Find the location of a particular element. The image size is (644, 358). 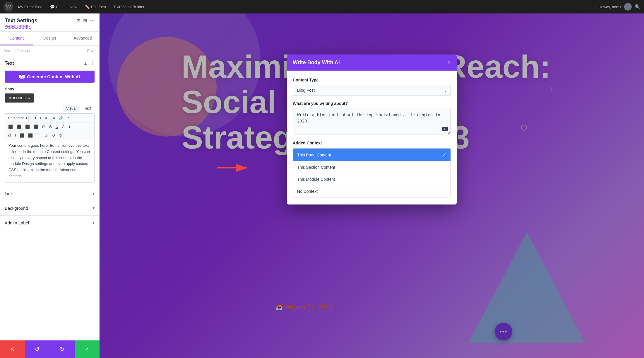

admin-label-section-header: Admin Label ▾ is located at coordinates (50, 223).